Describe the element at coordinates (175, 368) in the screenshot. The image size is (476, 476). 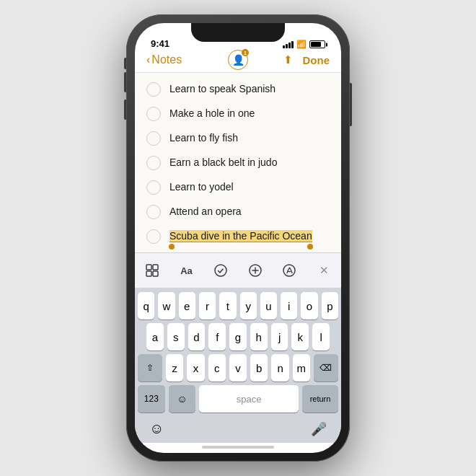
I see `key-z: z` at that location.